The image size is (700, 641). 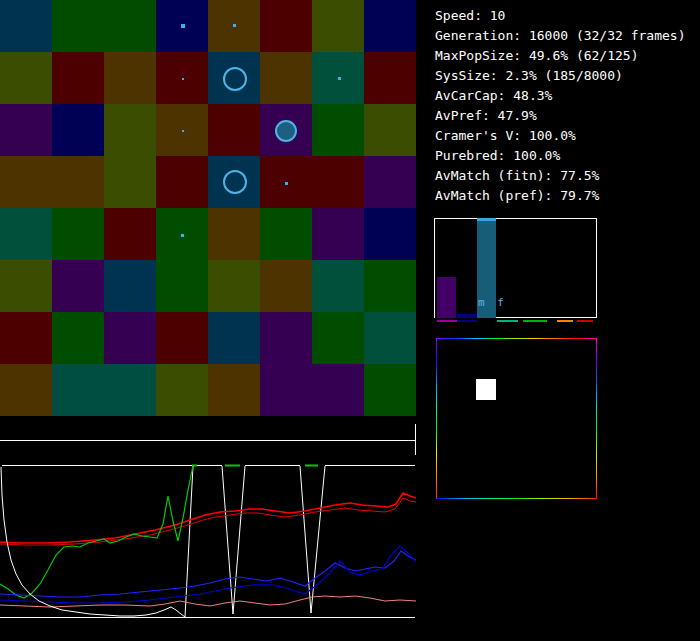 I want to click on stat-line: SysSize: 2.3% (185/8000), so click(x=560, y=76).